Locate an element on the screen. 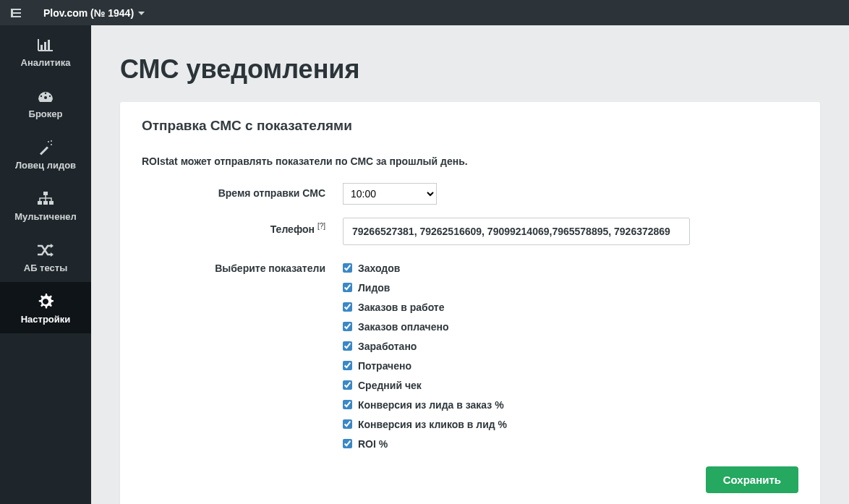 Image resolution: width=849 pixels, height=504 pixels. sidebar-item-label: Брокер is located at coordinates (46, 114).